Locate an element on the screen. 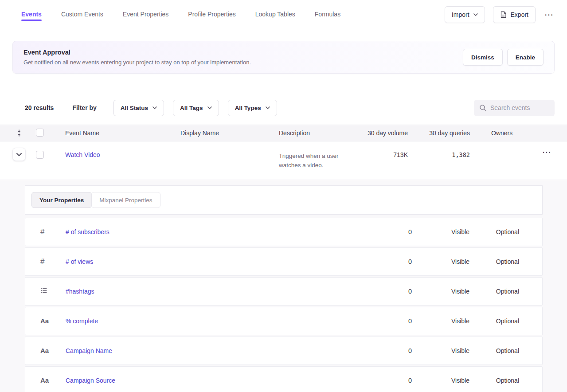 Image resolution: width=567 pixels, height=392 pixels. column-header-event-name: Event Name is located at coordinates (114, 133).